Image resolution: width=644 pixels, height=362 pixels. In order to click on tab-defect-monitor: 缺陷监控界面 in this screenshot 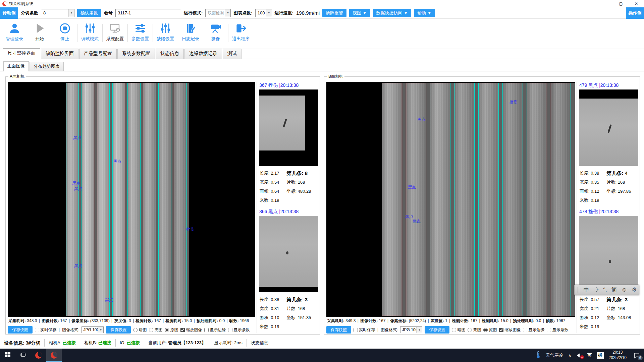, I will do `click(60, 54)`.